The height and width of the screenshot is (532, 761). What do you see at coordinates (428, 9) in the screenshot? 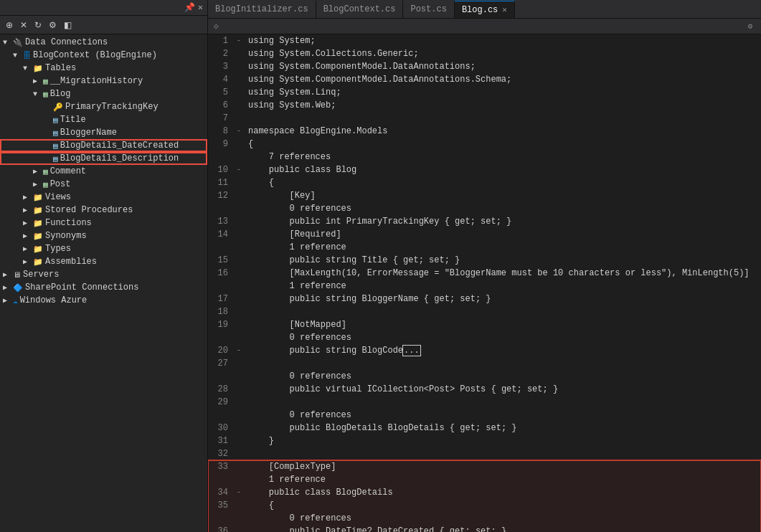
I see `tab-label: Post.cs` at bounding box center [428, 9].